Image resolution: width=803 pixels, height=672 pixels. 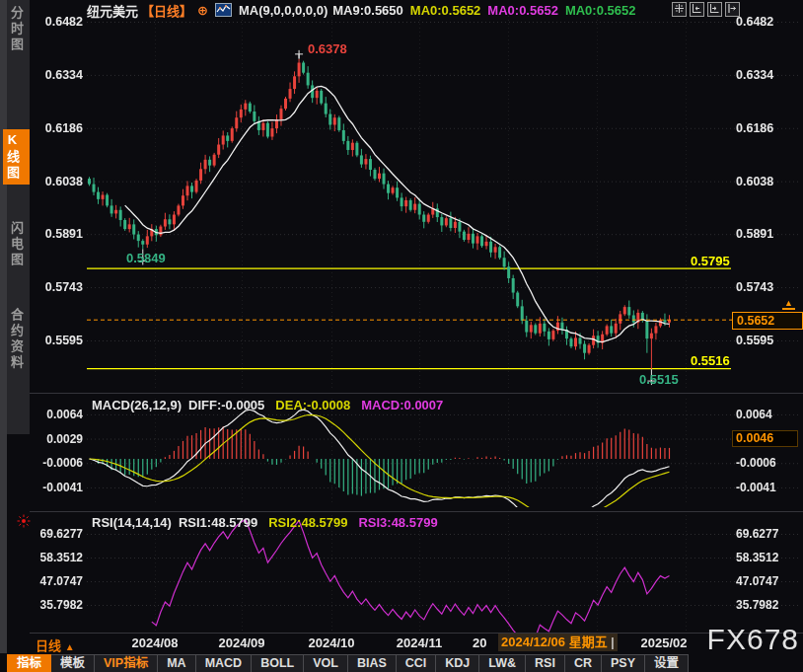 I want to click on mini-line-chart-icon, so click(x=223, y=10).